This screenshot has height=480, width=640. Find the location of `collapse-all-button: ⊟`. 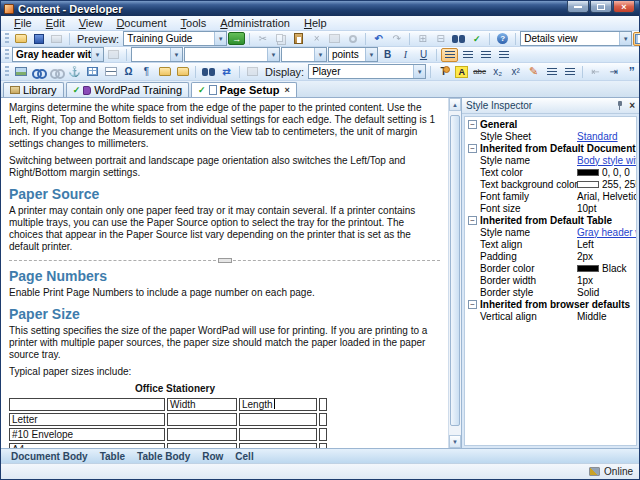

collapse-all-button: ⊟ is located at coordinates (440, 39).